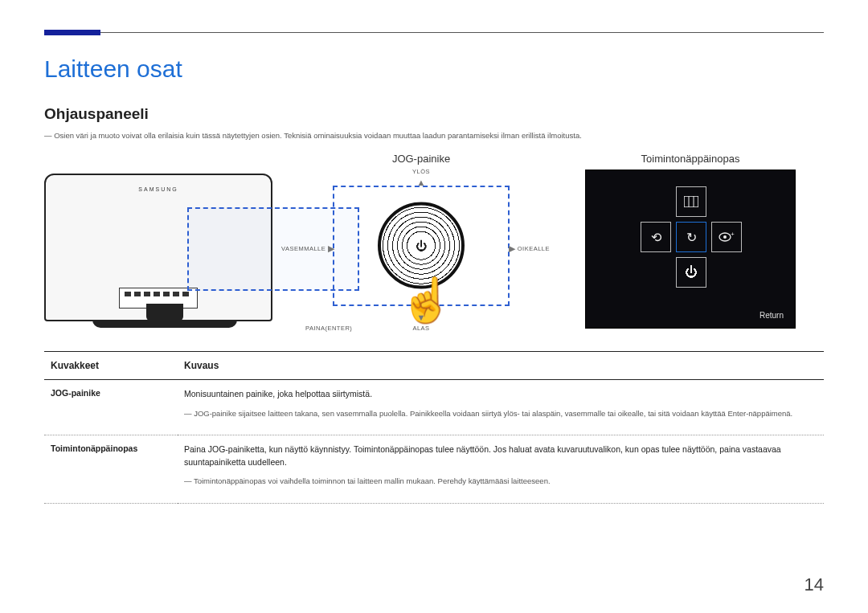 Image resolution: width=868 pixels, height=613 pixels. I want to click on arrow-up: YLÖS▲, so click(421, 178).